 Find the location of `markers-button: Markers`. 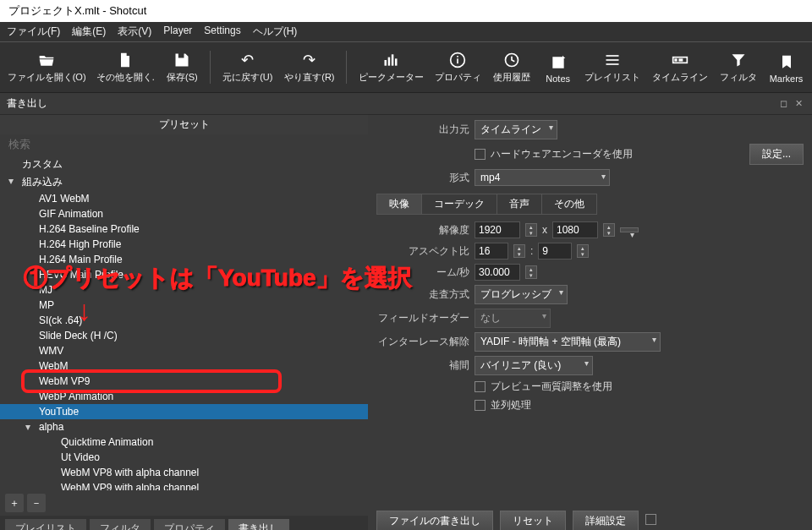

markers-button: Markers is located at coordinates (787, 68).